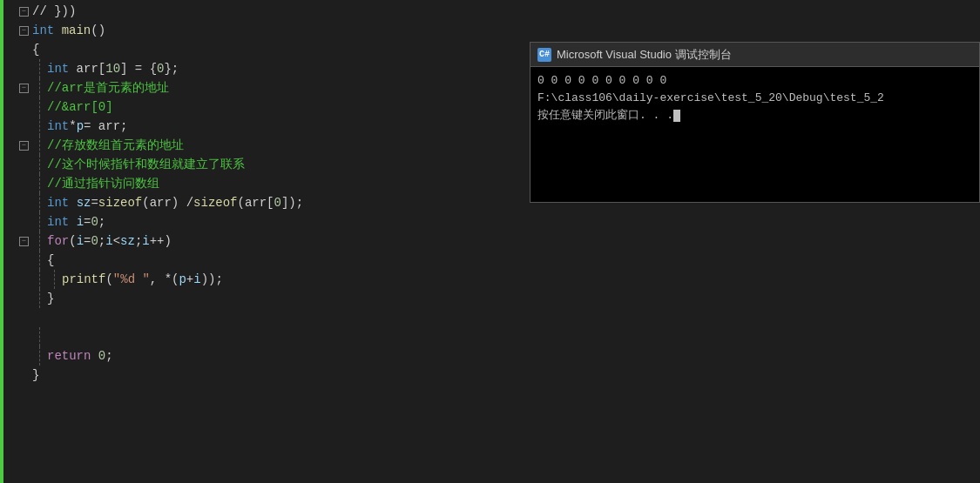 The height and width of the screenshot is (483, 980). What do you see at coordinates (11, 242) in the screenshot?
I see `collapse-gutter` at bounding box center [11, 242].